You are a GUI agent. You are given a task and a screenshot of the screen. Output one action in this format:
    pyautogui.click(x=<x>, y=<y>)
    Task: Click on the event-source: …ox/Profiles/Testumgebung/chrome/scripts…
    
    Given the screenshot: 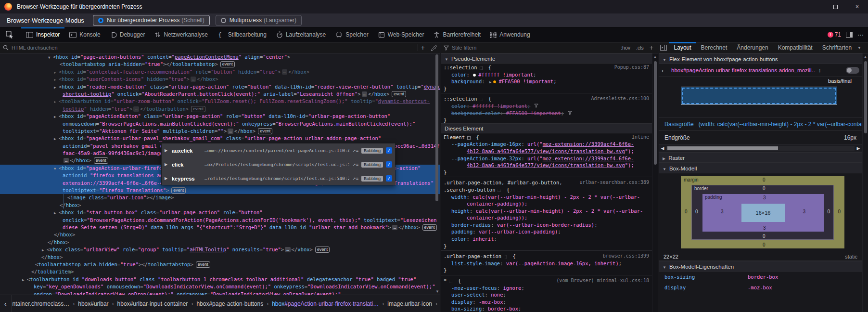 What is the action you would take?
    pyautogui.click(x=277, y=165)
    